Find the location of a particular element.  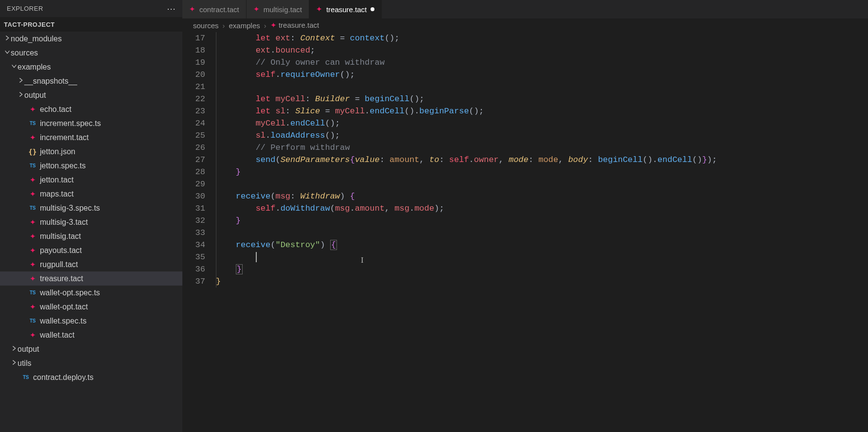

tree-file: TSmultisig-3.spec.ts is located at coordinates (91, 208).